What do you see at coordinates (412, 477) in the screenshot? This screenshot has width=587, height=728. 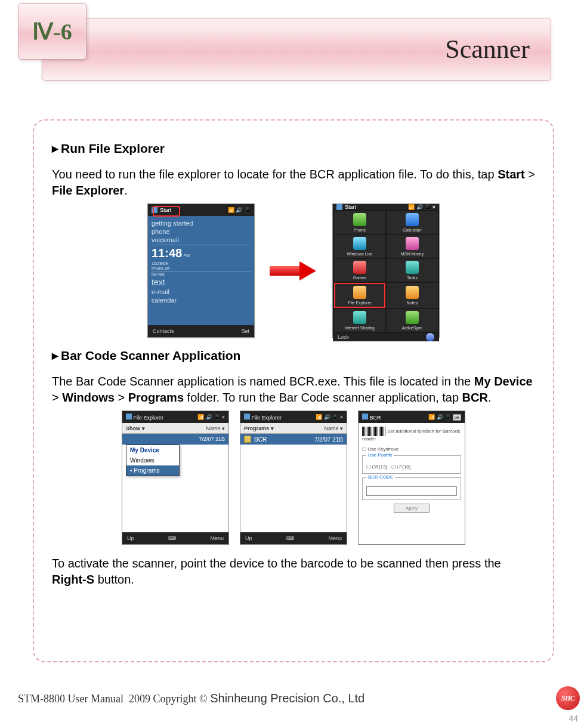 I see `screenshot-bcr-app: BCR📶 🔊 📱 ok Set additional function for …` at bounding box center [412, 477].